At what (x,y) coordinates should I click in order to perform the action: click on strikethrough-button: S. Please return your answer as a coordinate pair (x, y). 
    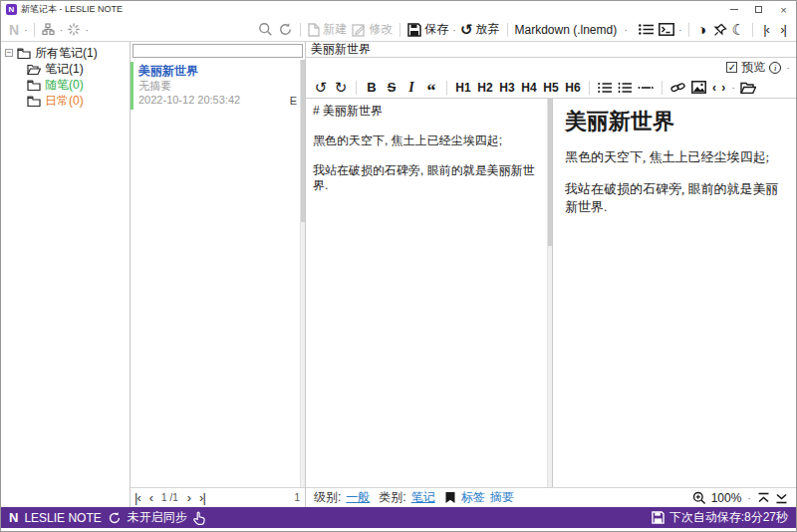
    Looking at the image, I should click on (392, 88).